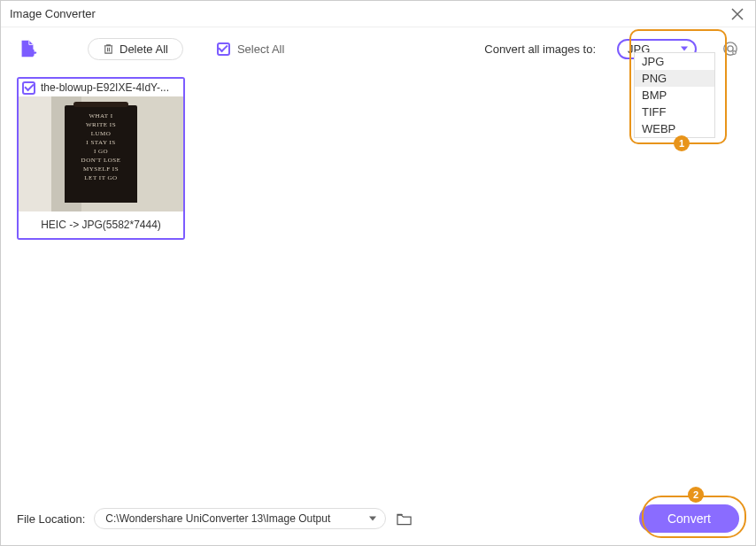 The height and width of the screenshot is (546, 756). What do you see at coordinates (675, 62) in the screenshot?
I see `dropdown-option-jpg: JPG` at bounding box center [675, 62].